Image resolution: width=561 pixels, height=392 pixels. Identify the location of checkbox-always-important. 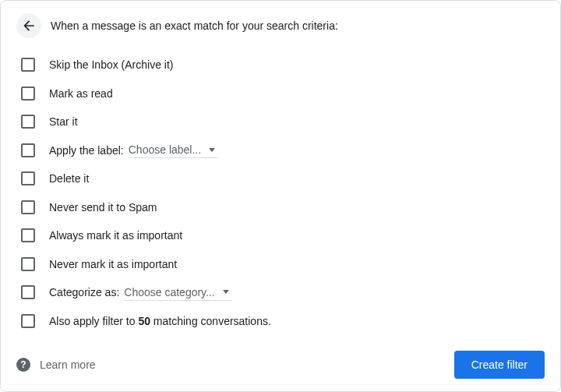
(28, 235).